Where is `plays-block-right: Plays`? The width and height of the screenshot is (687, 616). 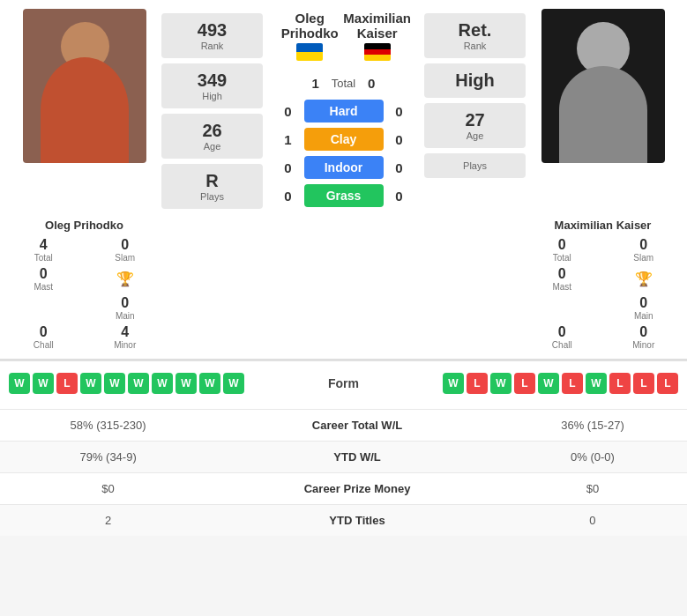 plays-block-right: Plays is located at coordinates (474, 166).